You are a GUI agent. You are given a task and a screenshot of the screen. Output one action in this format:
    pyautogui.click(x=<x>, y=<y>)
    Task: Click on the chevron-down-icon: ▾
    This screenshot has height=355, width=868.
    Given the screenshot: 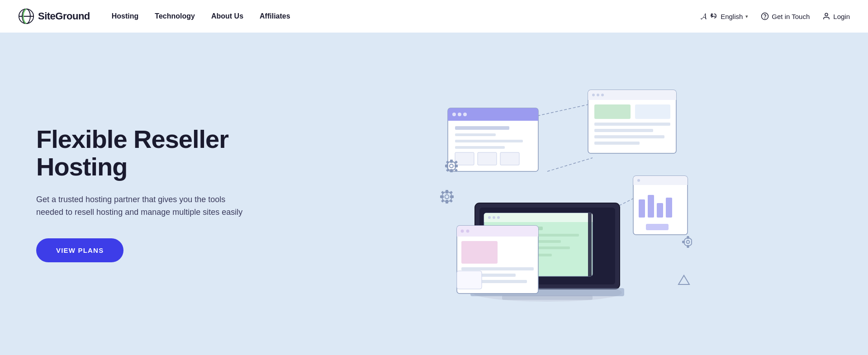 What is the action you would take?
    pyautogui.click(x=747, y=16)
    